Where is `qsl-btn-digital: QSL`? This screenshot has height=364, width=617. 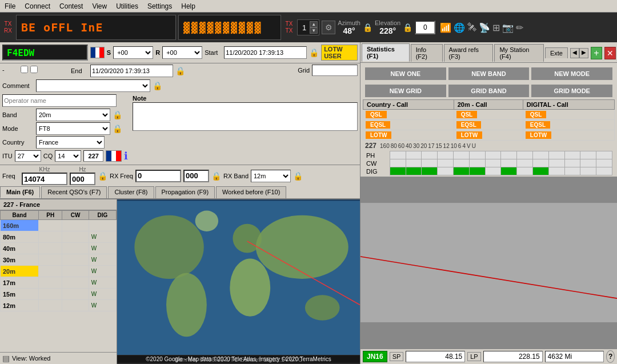 qsl-btn-digital: QSL is located at coordinates (536, 114).